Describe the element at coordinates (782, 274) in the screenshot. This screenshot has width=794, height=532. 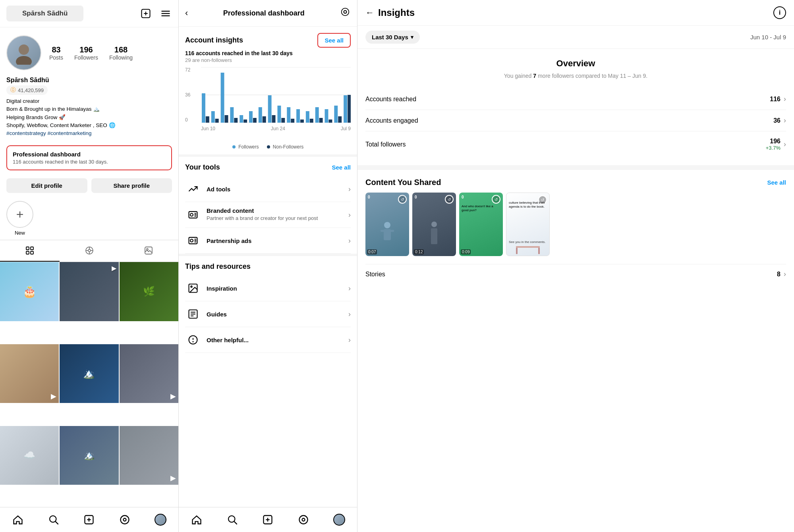
I see `stories-value-row: 8 ›` at that location.